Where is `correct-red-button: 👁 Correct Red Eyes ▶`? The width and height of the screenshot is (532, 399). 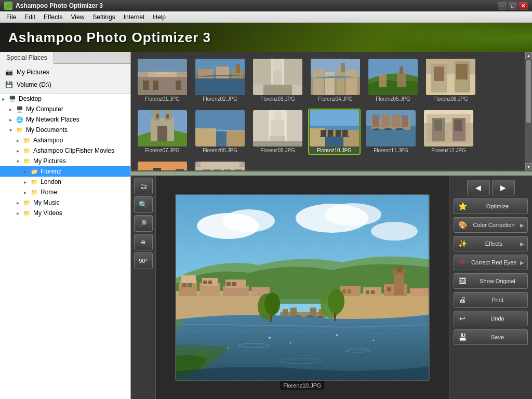 correct-red-button: 👁 Correct Red Eyes ▶ is located at coordinates (490, 262).